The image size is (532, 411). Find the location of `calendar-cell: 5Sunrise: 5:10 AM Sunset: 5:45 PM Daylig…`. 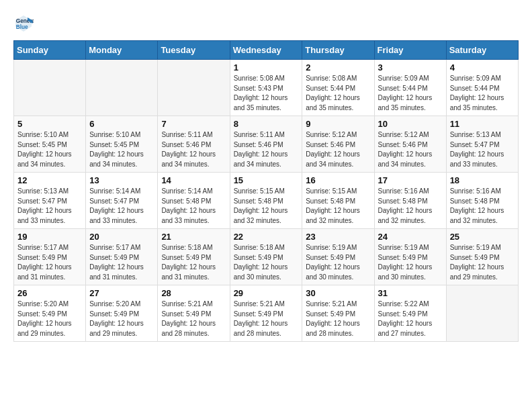

calendar-cell: 5Sunrise: 5:10 AM Sunset: 5:45 PM Daylig… is located at coordinates (50, 144).